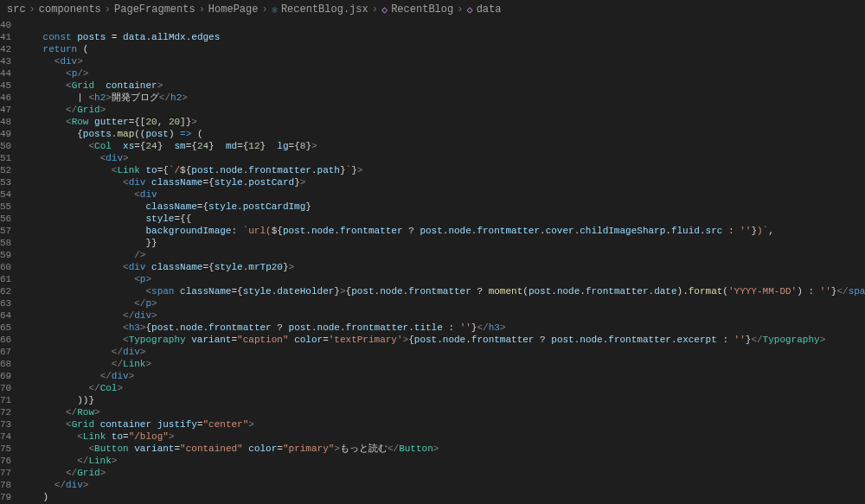 The height and width of the screenshot is (504, 865). I want to click on line-number: 51, so click(5, 158).